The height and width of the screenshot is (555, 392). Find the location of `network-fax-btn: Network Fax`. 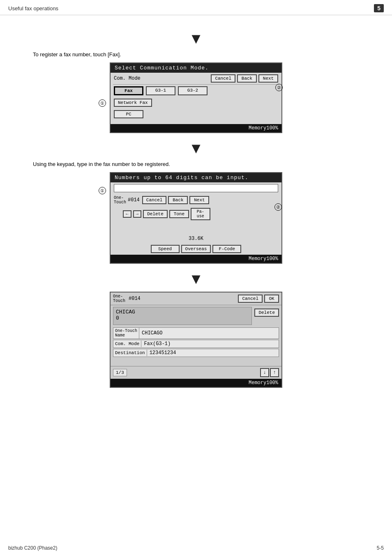

network-fax-btn: Network Fax is located at coordinates (133, 103).